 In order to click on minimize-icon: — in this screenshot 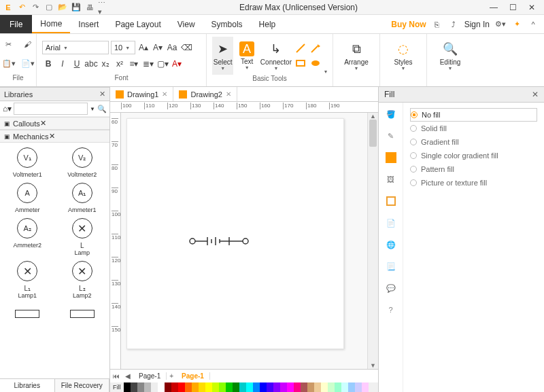, I will do `click(494, 7)`.